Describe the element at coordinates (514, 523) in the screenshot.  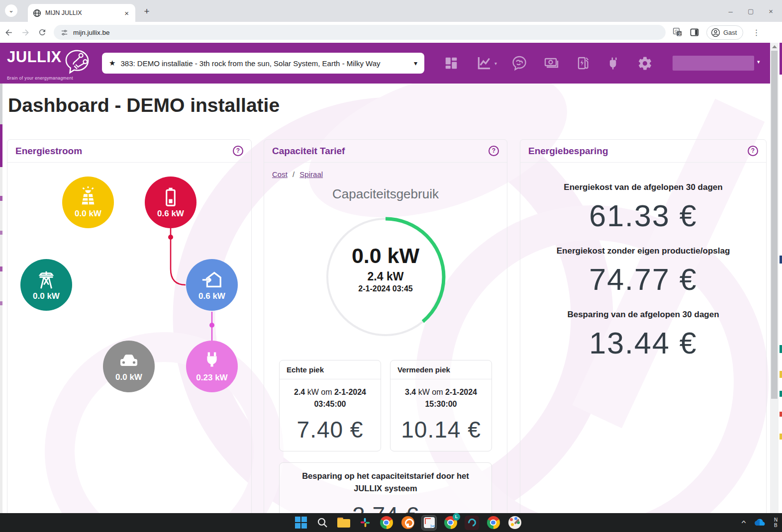
I see `paint-palette-icon` at that location.